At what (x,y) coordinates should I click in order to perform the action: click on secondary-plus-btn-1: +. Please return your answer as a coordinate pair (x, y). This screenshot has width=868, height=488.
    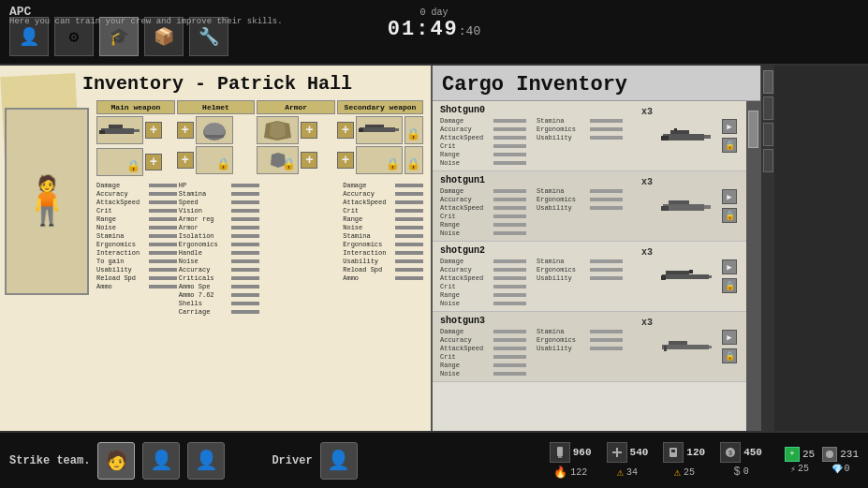
    Looking at the image, I should click on (346, 130).